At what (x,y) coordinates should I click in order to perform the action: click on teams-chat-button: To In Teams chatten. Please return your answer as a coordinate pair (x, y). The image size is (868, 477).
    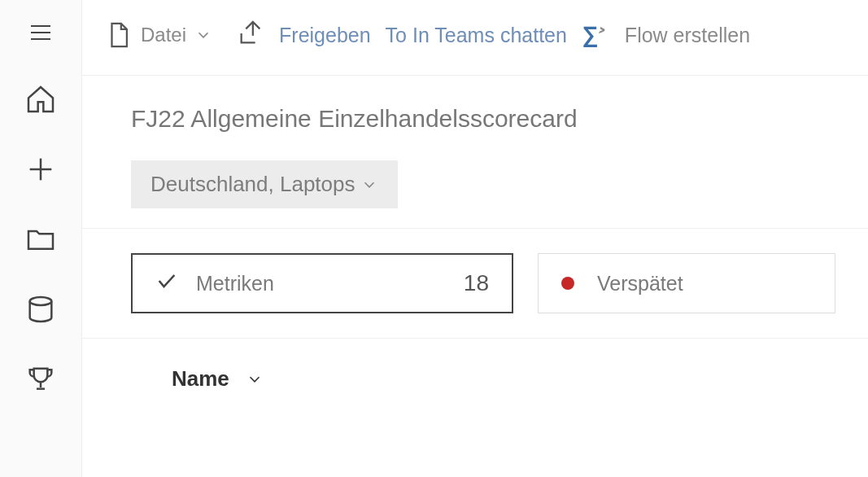
    Looking at the image, I should click on (477, 36).